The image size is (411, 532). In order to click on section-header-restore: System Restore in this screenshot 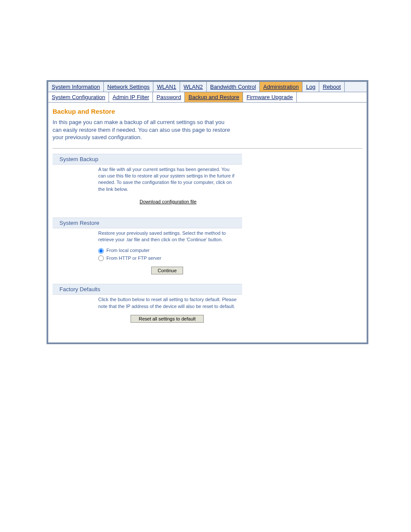, I will do `click(147, 223)`.